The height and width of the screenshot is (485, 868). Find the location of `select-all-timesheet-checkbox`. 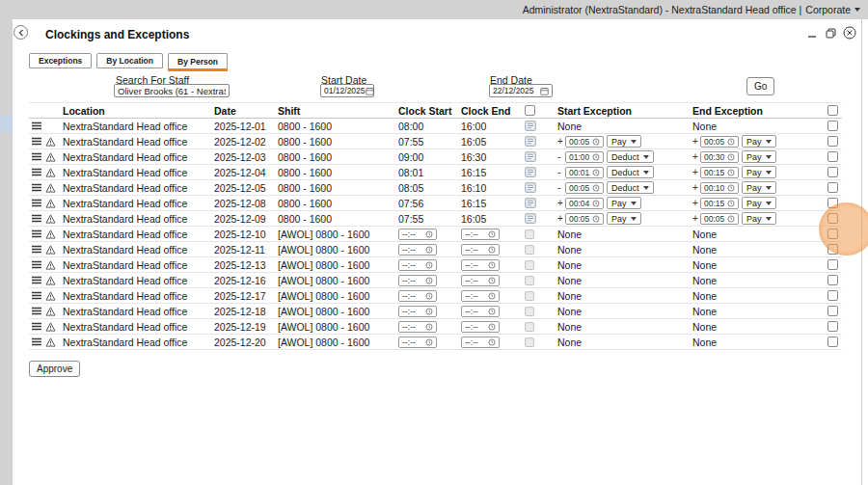

select-all-timesheet-checkbox is located at coordinates (530, 110).